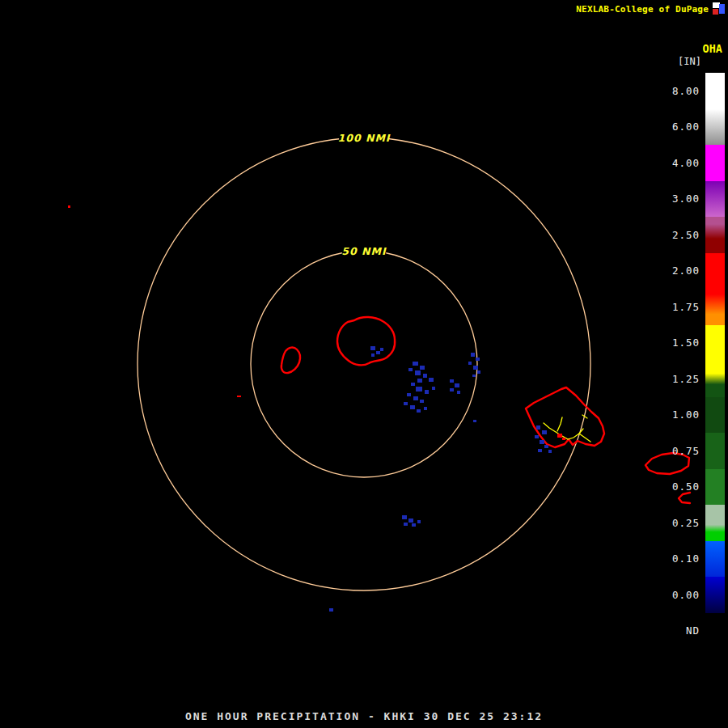 The height and width of the screenshot is (728, 728). Describe the element at coordinates (678, 199) in the screenshot. I see `legend-value-label: 3.00` at that location.